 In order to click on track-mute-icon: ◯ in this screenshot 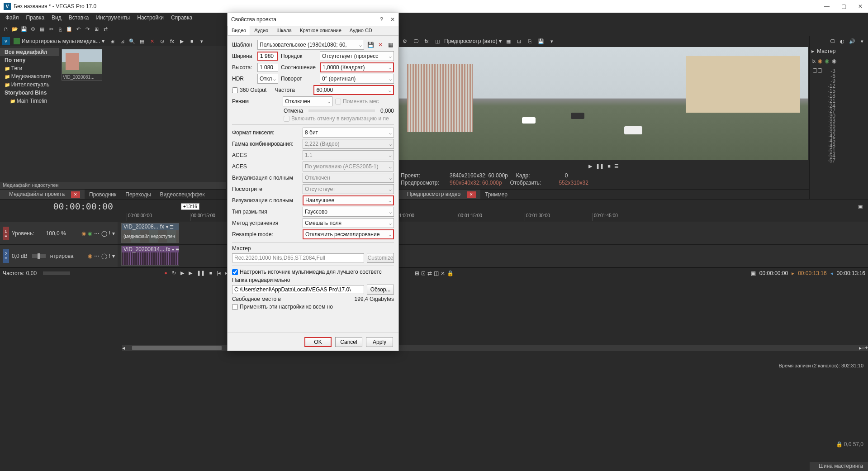, I will do `click(104, 233)`.